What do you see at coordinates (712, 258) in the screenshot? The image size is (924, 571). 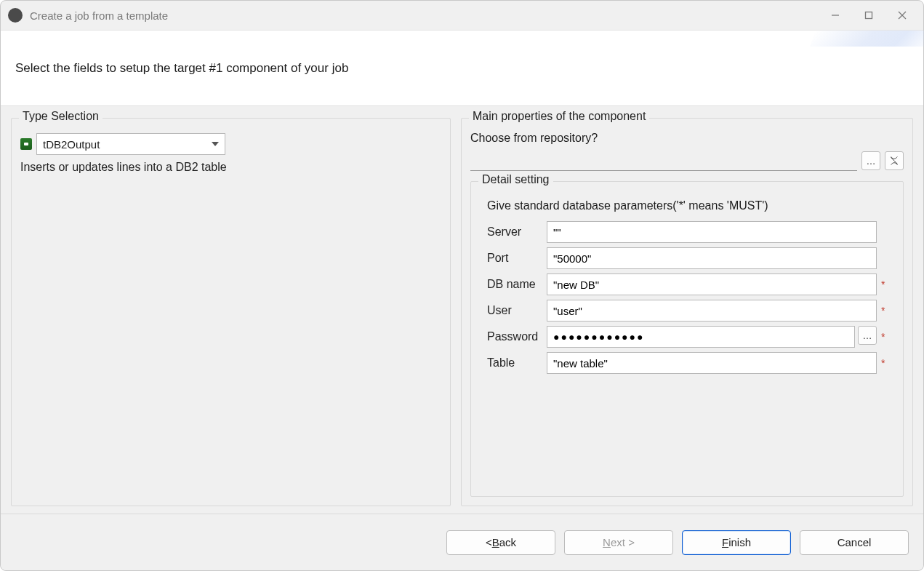 I see `port-input` at bounding box center [712, 258].